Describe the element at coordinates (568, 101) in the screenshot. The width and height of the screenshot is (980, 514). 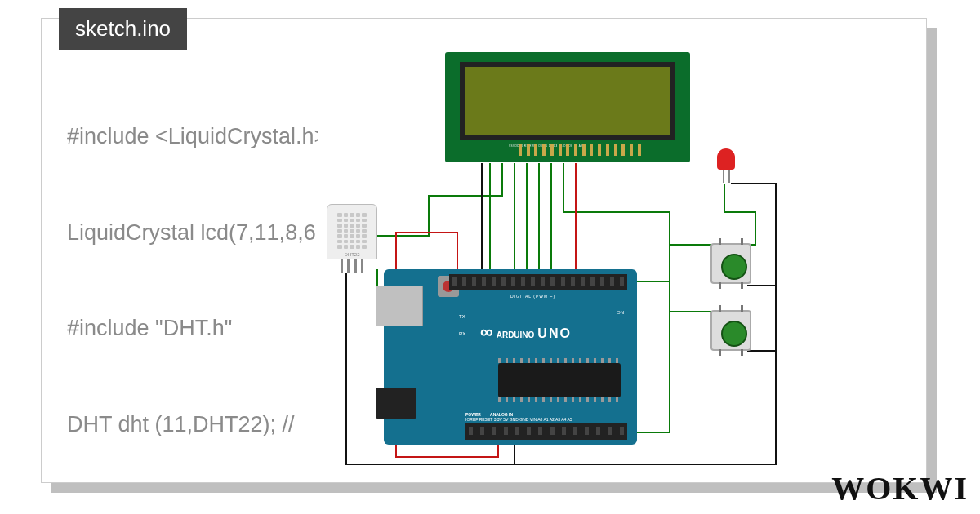
I see `lcd-screen` at that location.